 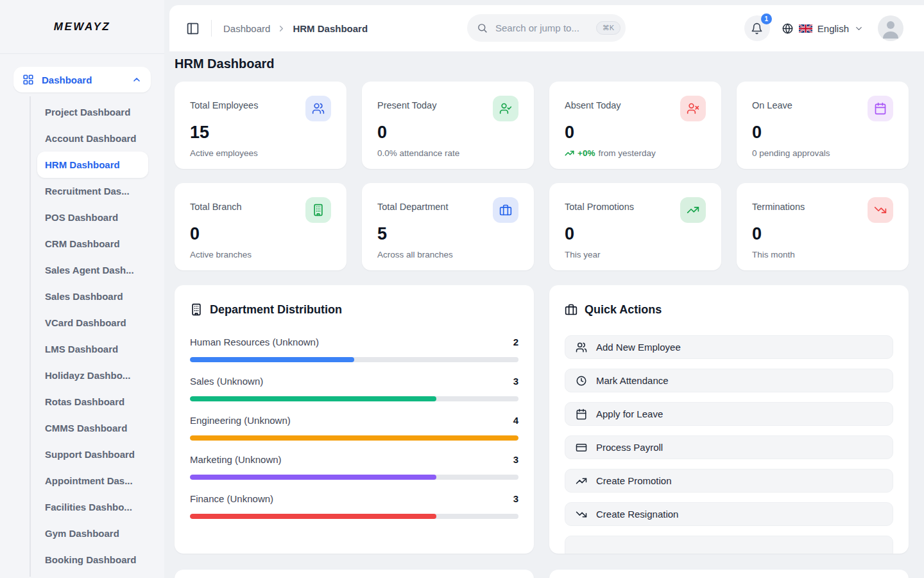 What do you see at coordinates (774, 254) in the screenshot?
I see `stat-sub-text: This month` at bounding box center [774, 254].